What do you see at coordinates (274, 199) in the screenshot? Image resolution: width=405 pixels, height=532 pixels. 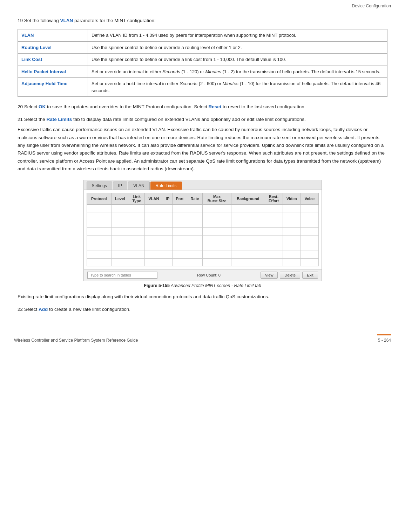 I see `col-header: Best-Effort` at bounding box center [274, 199].